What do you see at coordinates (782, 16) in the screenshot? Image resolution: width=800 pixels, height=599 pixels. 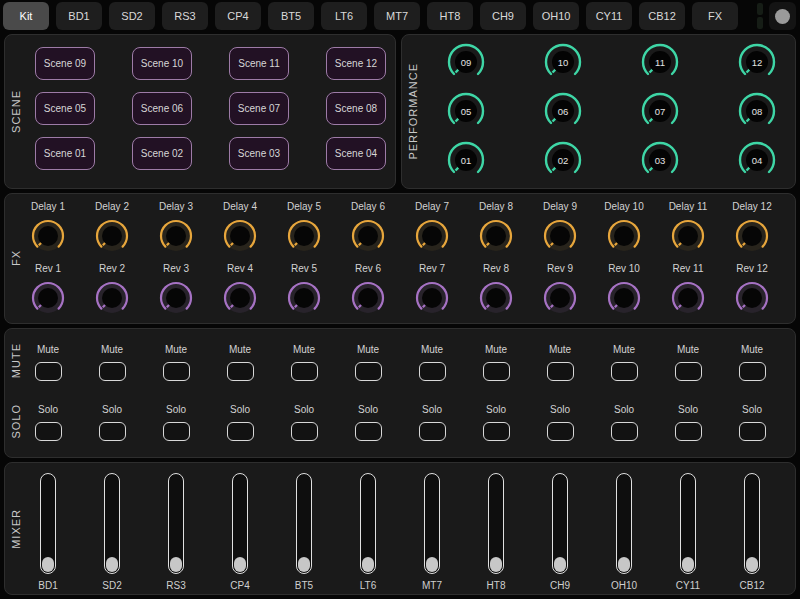 I see `status-circle-button` at bounding box center [782, 16].